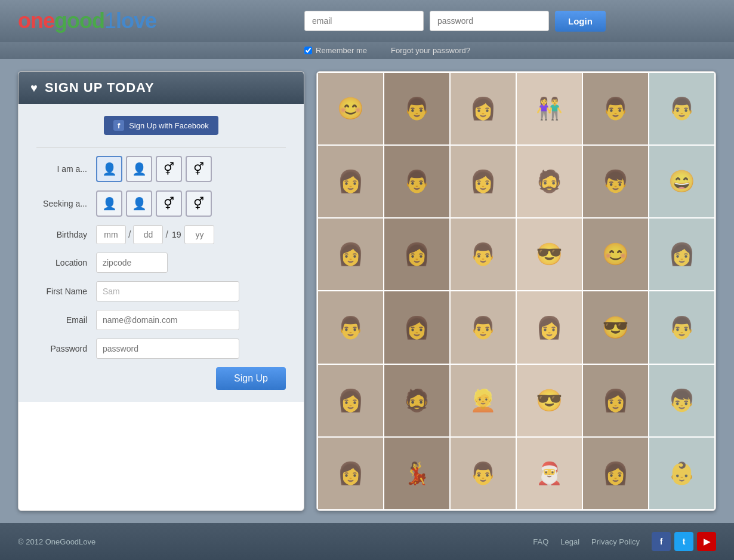 The image size is (734, 560). I want to click on email-label: Email, so click(66, 320).